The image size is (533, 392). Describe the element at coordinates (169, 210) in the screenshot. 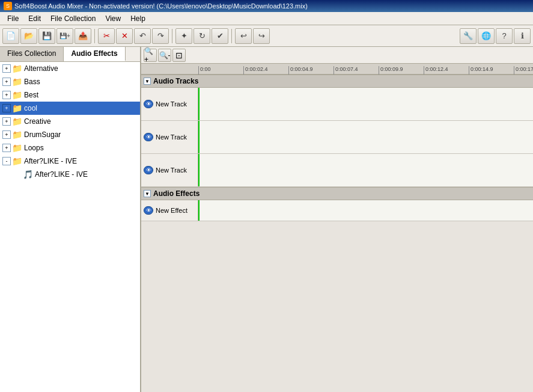

I see `effect-label-1: 👁 New Effect` at that location.